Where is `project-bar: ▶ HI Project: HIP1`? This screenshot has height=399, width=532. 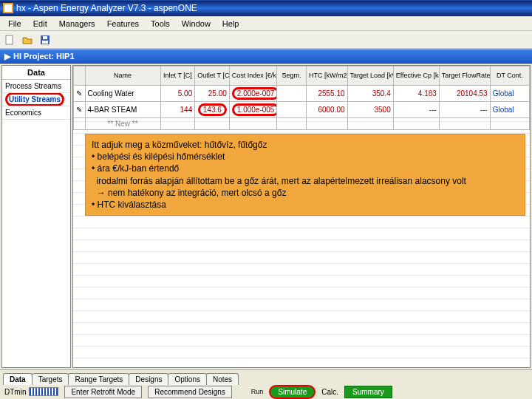
project-bar: ▶ HI Project: HIP1 is located at coordinates (266, 56).